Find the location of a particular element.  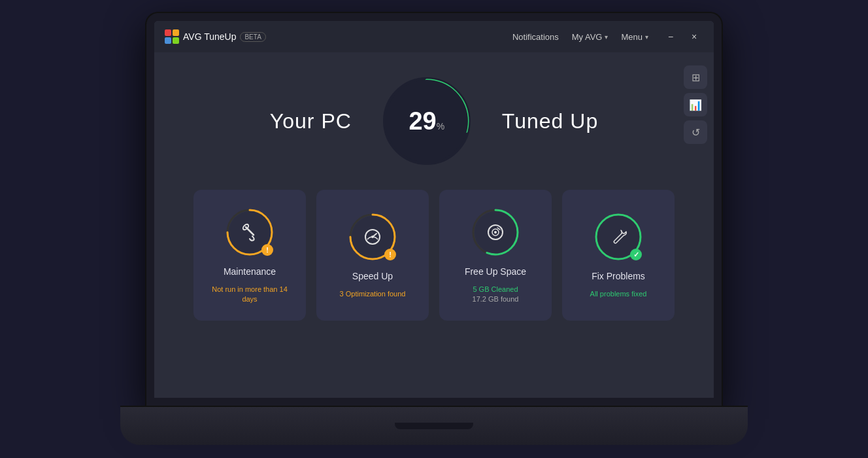

laptop-base is located at coordinates (434, 425).